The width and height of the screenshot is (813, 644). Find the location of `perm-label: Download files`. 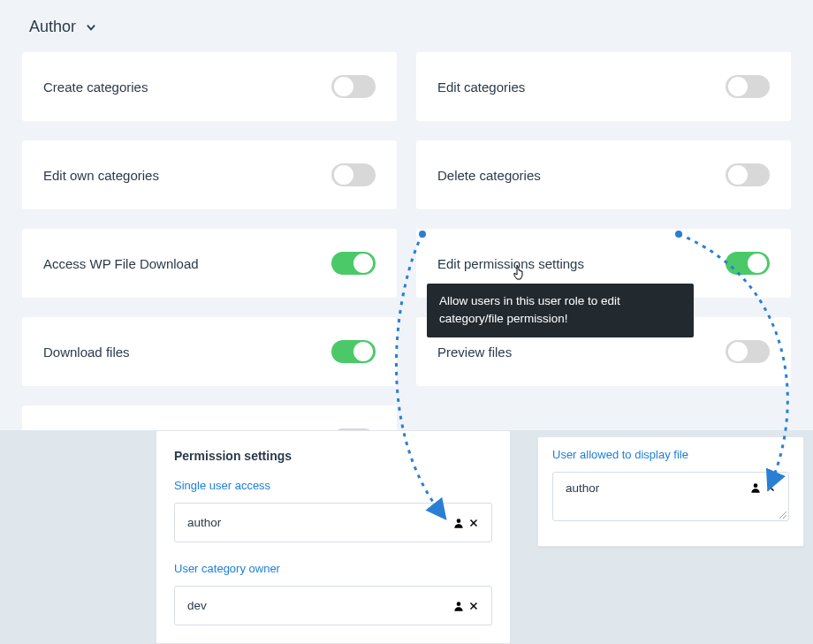

perm-label: Download files is located at coordinates (87, 352).